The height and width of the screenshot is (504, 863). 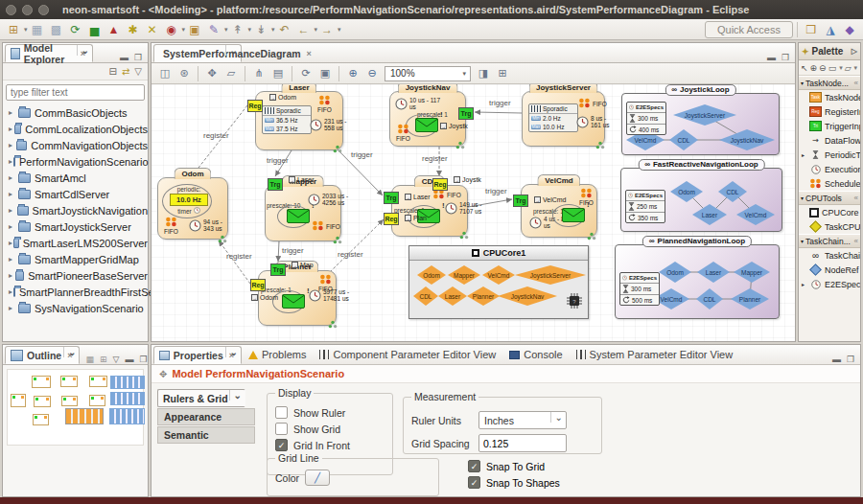 What do you see at coordinates (330, 412) in the screenshot?
I see `show-ruler-row: Show Ruler` at bounding box center [330, 412].